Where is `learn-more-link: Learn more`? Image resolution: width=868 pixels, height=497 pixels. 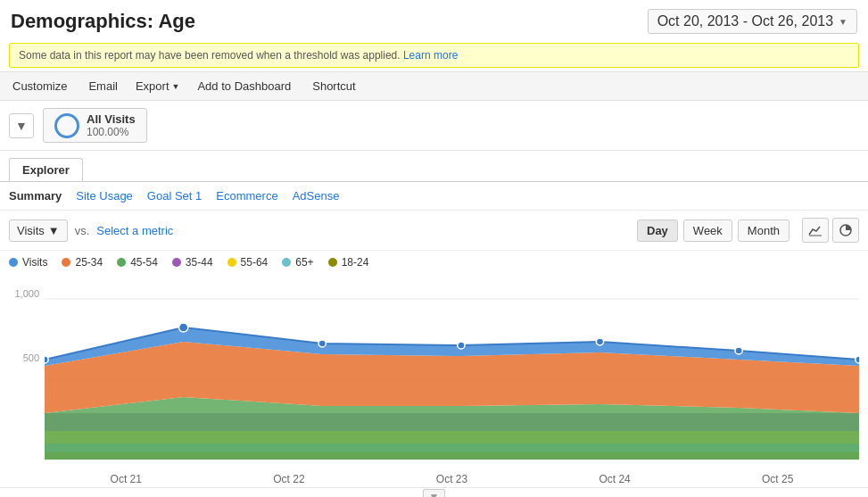 learn-more-link: Learn more is located at coordinates (430, 55).